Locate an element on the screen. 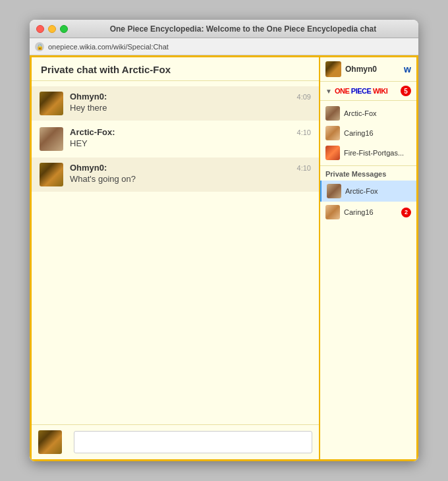 This screenshot has width=448, height=481. message-header: Arctic-Fox: 4:10 is located at coordinates (190, 132).